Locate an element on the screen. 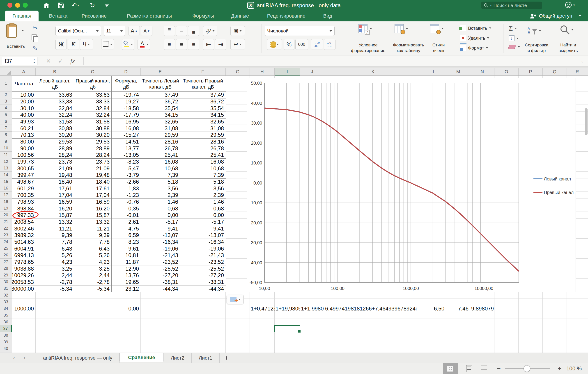 The width and height of the screenshot is (588, 374). cell-B19: 16,20 is located at coordinates (55, 209).